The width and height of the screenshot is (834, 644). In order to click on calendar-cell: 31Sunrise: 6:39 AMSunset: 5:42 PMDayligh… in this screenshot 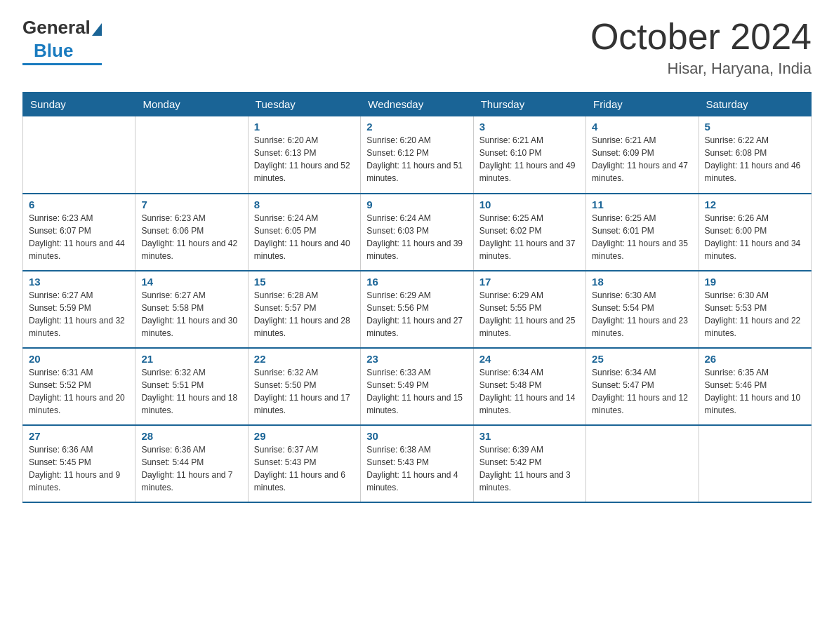, I will do `click(529, 464)`.